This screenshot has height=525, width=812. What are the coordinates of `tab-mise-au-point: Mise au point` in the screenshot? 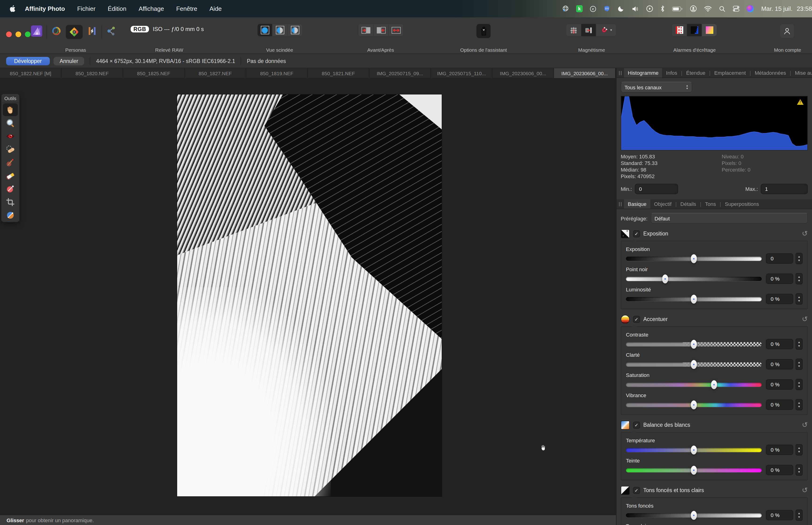 It's located at (801, 73).